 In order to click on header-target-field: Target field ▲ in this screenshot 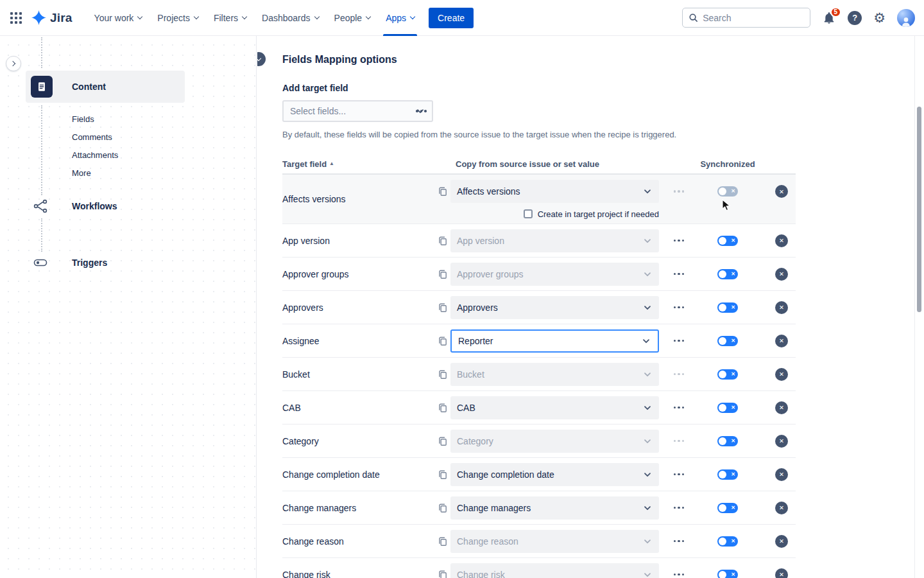, I will do `click(360, 164)`.